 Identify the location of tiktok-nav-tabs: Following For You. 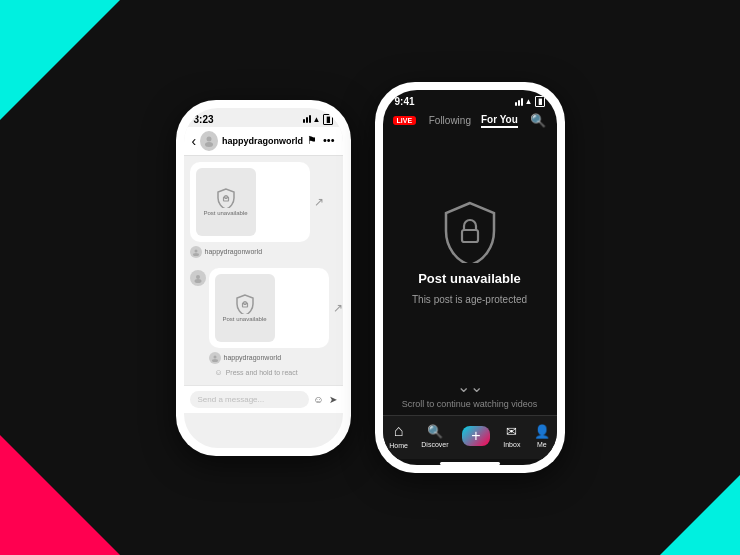
(474, 121).